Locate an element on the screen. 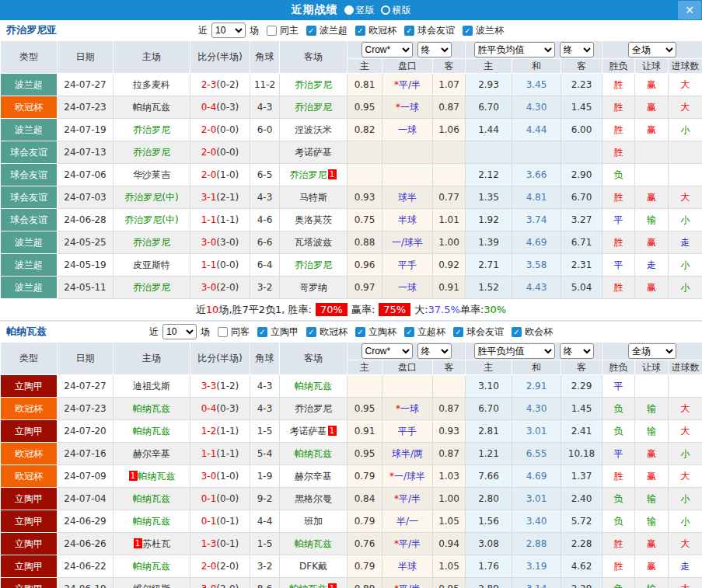  match-score: 2-0(0-0) is located at coordinates (221, 130).